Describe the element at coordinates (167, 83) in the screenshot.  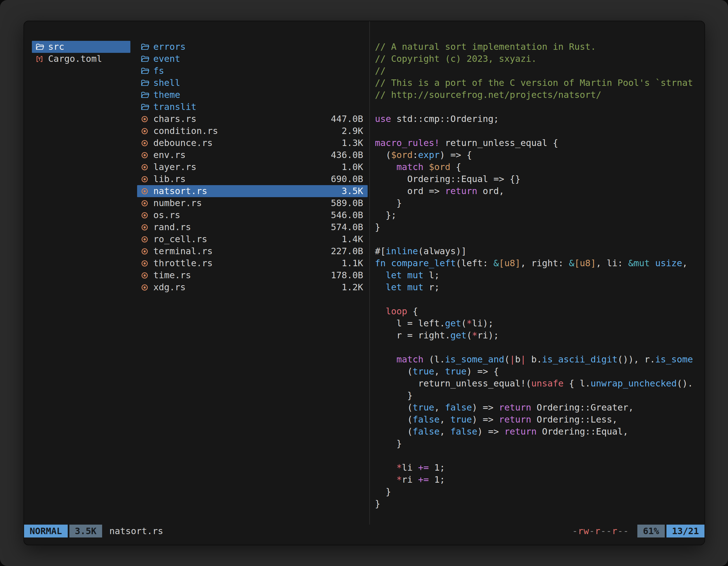
I see `file-label: shell` at that location.